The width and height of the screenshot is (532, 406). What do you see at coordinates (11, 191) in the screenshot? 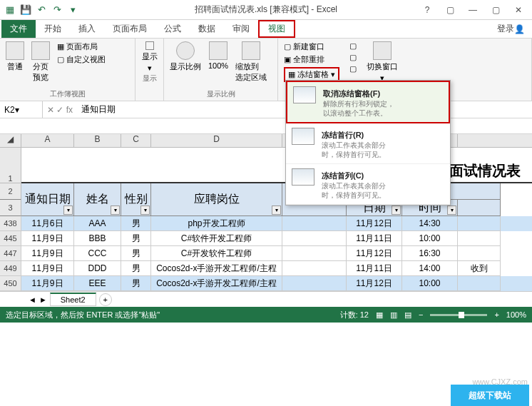
I see `row-2: 2` at bounding box center [11, 191].